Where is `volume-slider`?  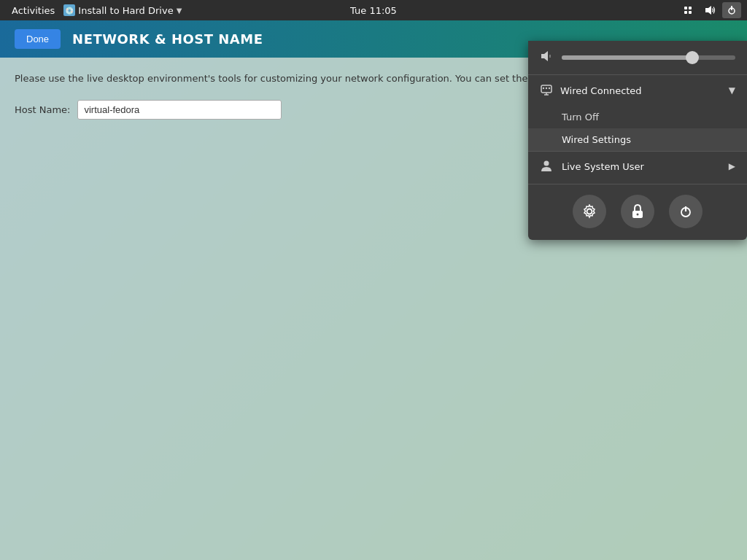 volume-slider is located at coordinates (649, 58).